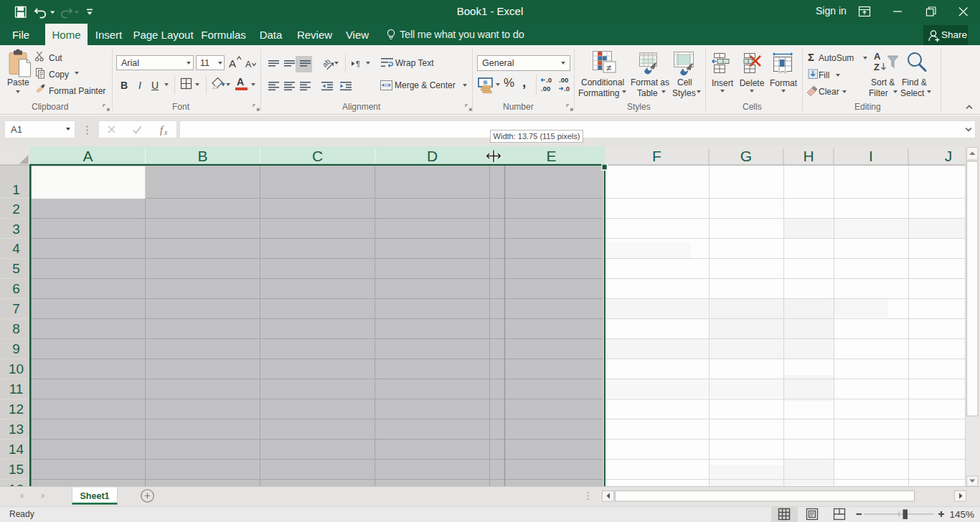 The height and width of the screenshot is (522, 980). I want to click on svg-text: C, so click(317, 156).